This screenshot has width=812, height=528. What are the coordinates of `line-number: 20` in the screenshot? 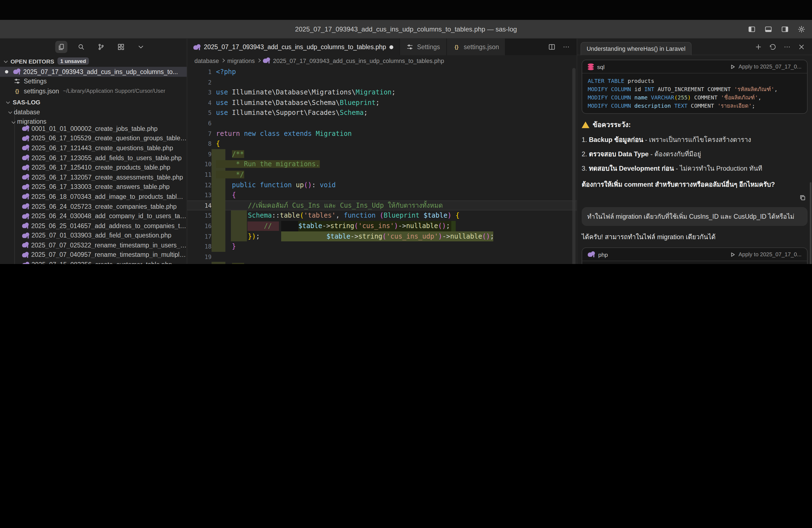 It's located at (199, 263).